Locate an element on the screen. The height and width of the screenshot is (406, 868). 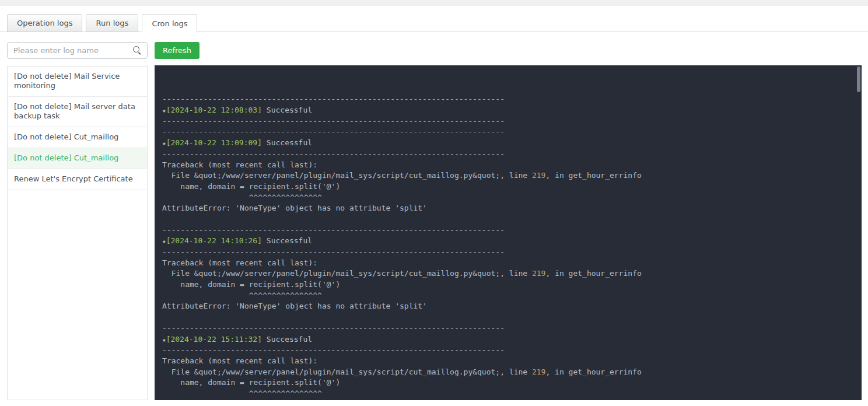
refresh-button: Refresh is located at coordinates (177, 50).